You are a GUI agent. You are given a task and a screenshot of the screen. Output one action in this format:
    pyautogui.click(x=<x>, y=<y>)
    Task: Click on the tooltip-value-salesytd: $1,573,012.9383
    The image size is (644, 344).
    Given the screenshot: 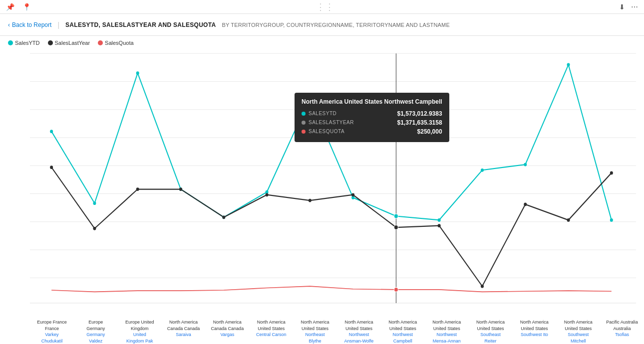 What is the action you would take?
    pyautogui.click(x=420, y=114)
    